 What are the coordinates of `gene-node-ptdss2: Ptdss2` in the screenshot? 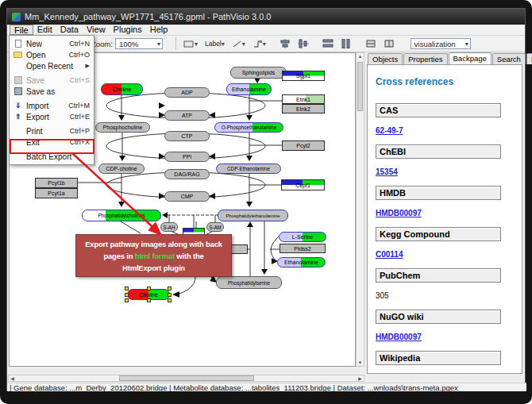 It's located at (303, 248).